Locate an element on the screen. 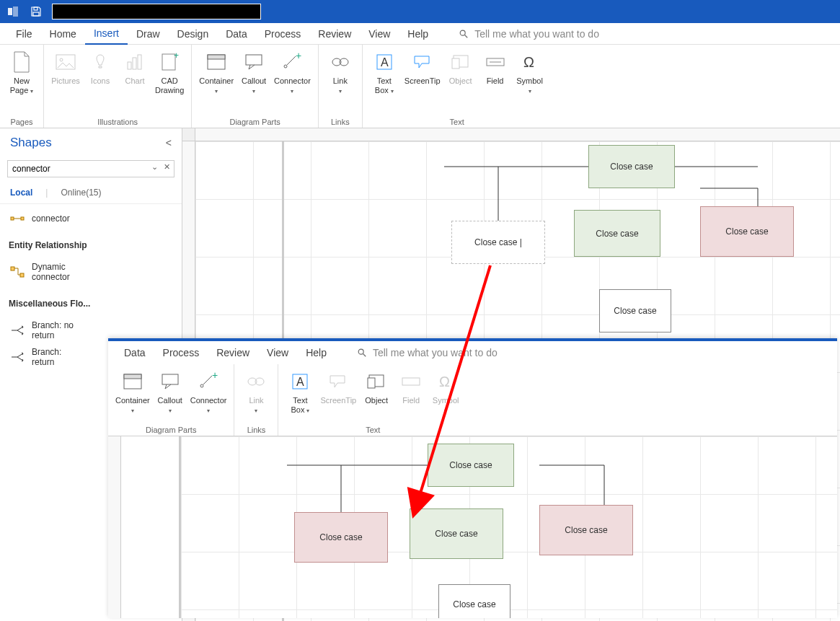  link-button: Link▾ is located at coordinates (340, 73).